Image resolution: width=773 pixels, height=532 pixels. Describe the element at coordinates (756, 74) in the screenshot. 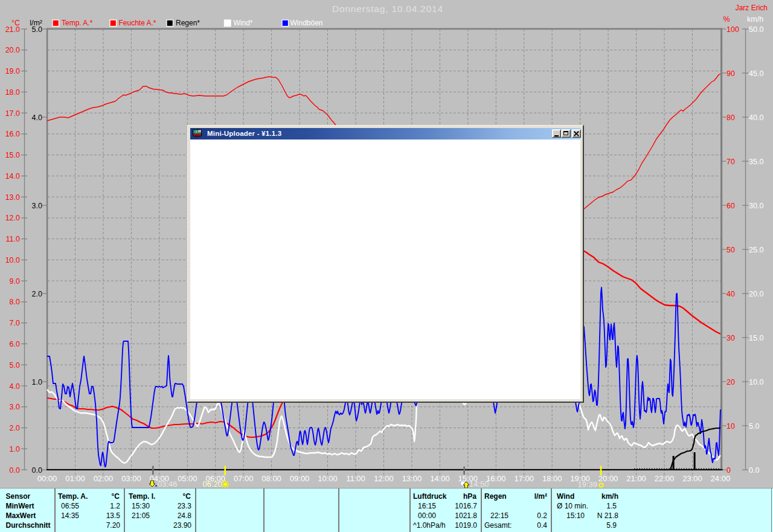

I see `svg-text: 45.0` at that location.